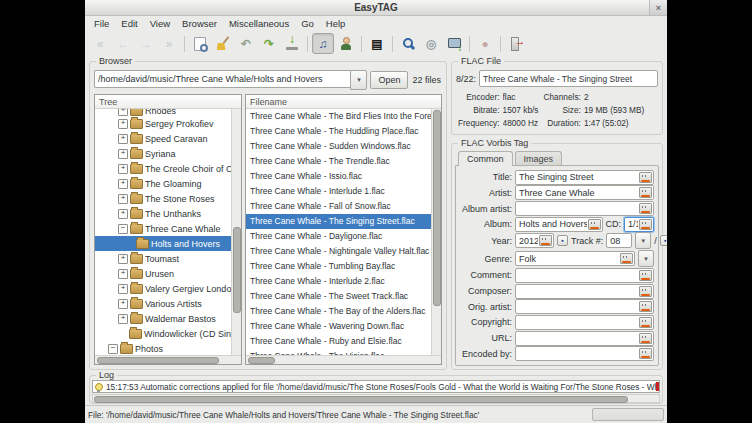 The width and height of the screenshot is (752, 423). Describe the element at coordinates (338, 282) in the screenshot. I see `file-list-item: Three Cane Whale - Interlude 2.flac` at that location.